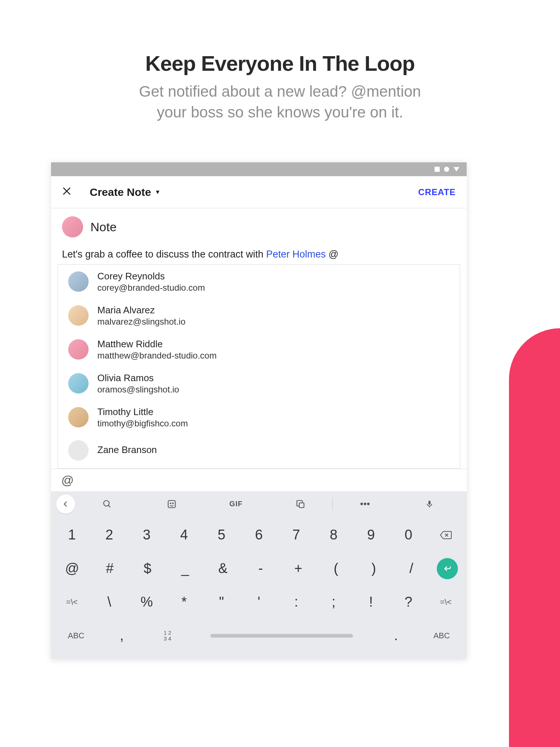 The image size is (560, 747). Describe the element at coordinates (446, 602) in the screenshot. I see `key-symswitch-right: =\<` at that location.